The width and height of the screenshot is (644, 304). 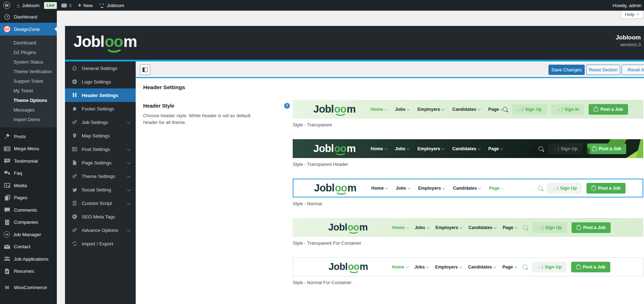 What do you see at coordinates (100, 176) in the screenshot?
I see `nav-theme-settings: Theme Settings` at bounding box center [100, 176].